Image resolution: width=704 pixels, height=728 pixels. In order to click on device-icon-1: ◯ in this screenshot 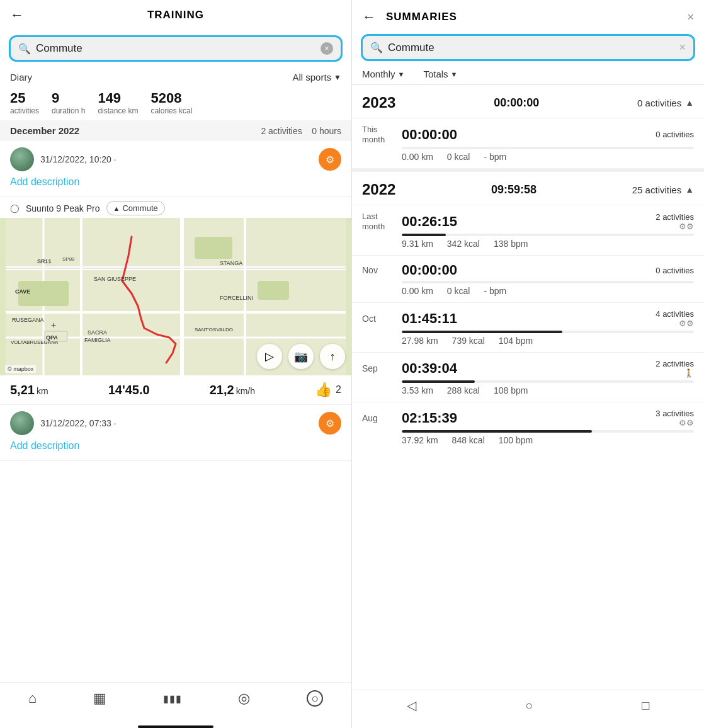, I will do `click(15, 208)`.